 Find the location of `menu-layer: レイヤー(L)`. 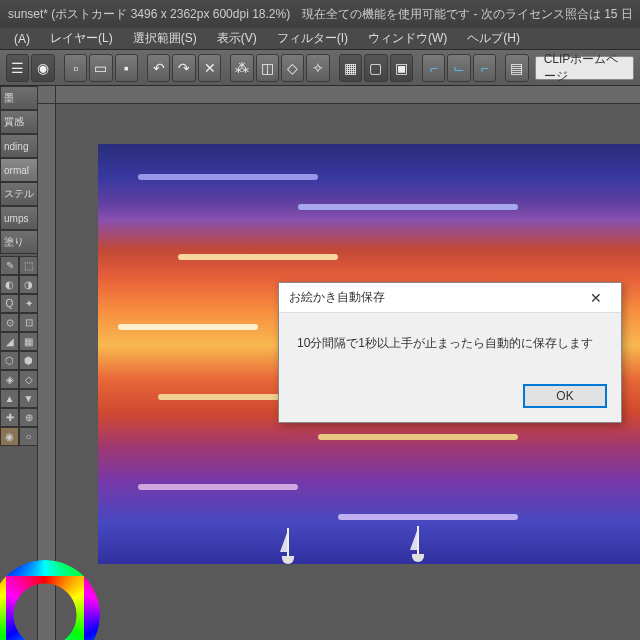

menu-layer: レイヤー(L) is located at coordinates (82, 38).